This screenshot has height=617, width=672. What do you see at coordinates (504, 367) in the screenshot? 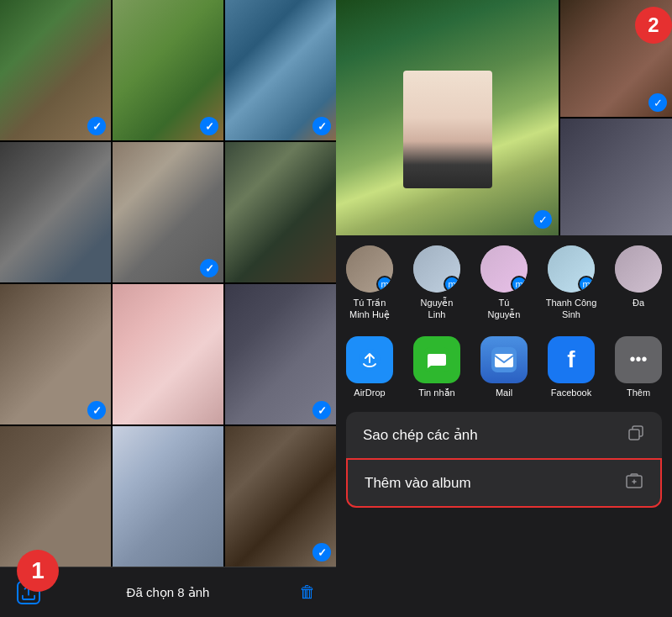
I see `share-app-mail: Mail` at bounding box center [504, 367].